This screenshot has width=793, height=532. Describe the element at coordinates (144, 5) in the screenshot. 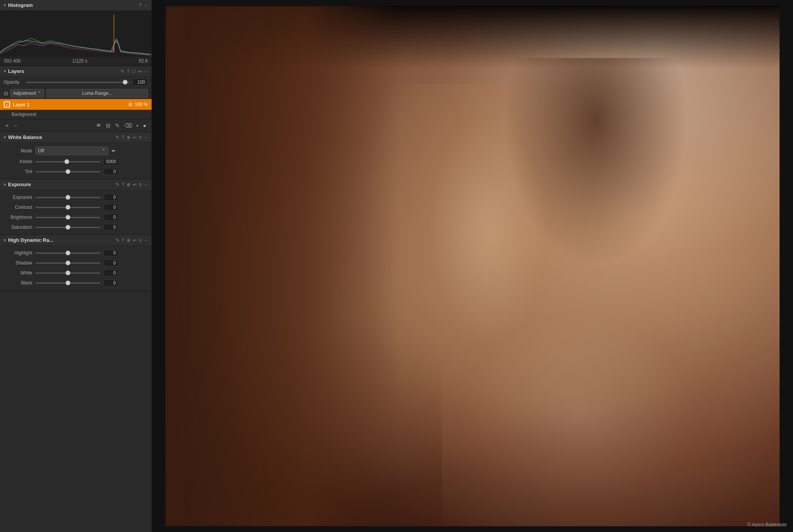

I see `histogram-header-icons: ? ···` at that location.